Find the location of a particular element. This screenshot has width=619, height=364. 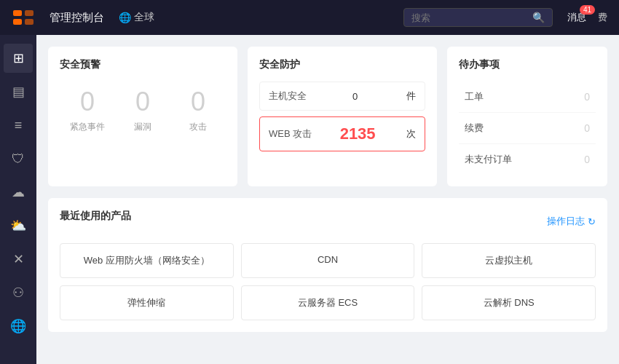

renewal-label: 续费 is located at coordinates (474, 128).